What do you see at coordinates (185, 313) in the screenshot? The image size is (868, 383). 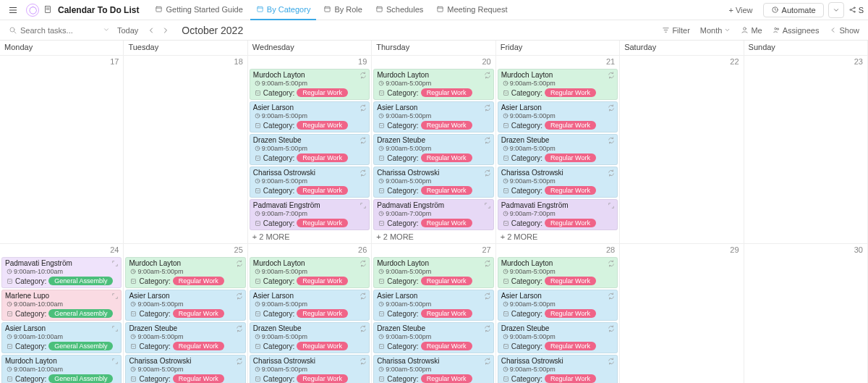 I see `calendar-cell: 25Murdoch Layton9:00am-5:00pmCategory: R…` at bounding box center [185, 313].